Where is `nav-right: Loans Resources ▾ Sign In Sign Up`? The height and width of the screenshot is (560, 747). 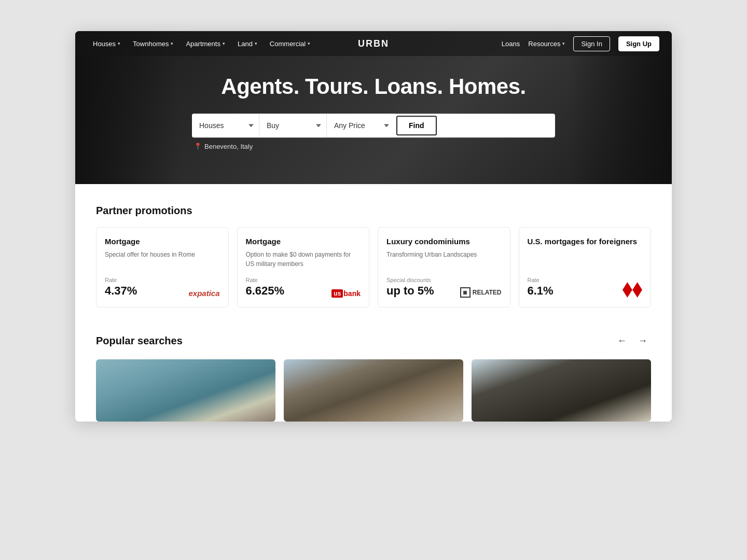
nav-right: Loans Resources ▾ Sign In Sign Up is located at coordinates (580, 44).